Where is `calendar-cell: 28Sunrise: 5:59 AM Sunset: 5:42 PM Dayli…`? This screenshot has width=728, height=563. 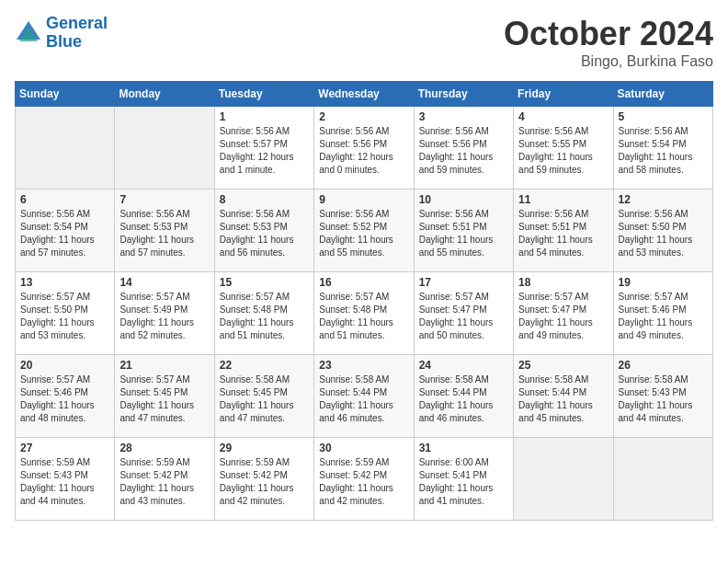
calendar-cell: 28Sunrise: 5:59 AM Sunset: 5:42 PM Dayli… is located at coordinates (165, 479).